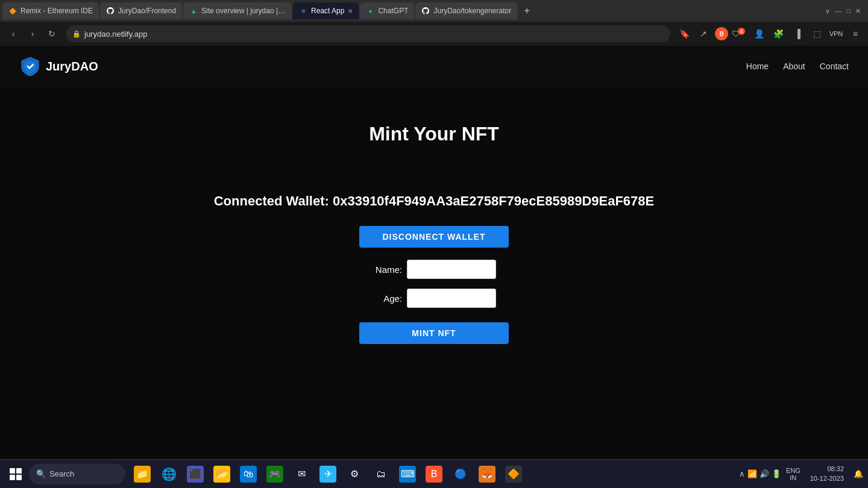  Describe the element at coordinates (13, 34) in the screenshot. I see `back-button: ‹` at that location.